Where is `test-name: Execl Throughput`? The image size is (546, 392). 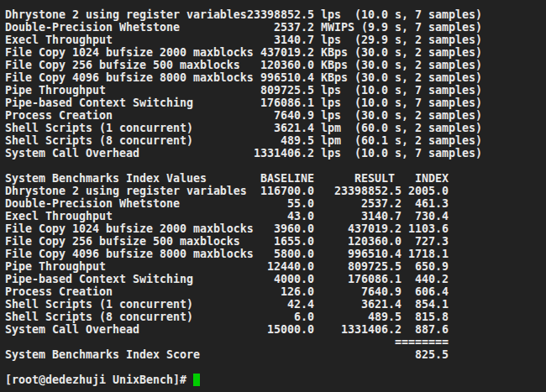 test-name: Execl Throughput is located at coordinates (59, 217).